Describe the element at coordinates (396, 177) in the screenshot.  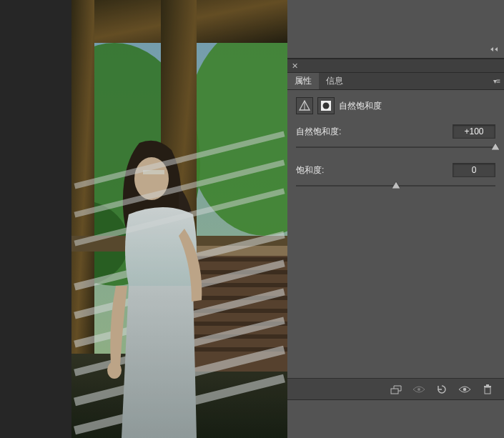
I see `saturation-control: 饱和度: 0` at that location.